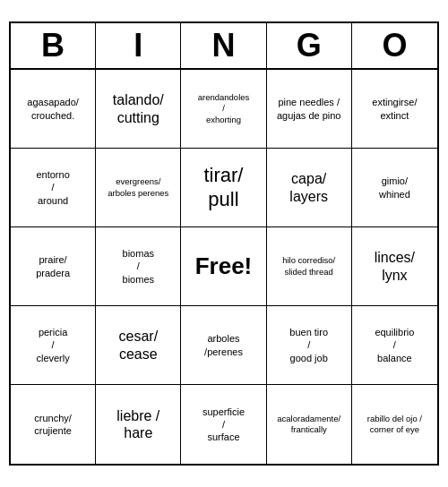 The width and height of the screenshot is (448, 487). Describe the element at coordinates (54, 267) in the screenshot. I see `bingo-cell-10: praire/ pradera` at that location.